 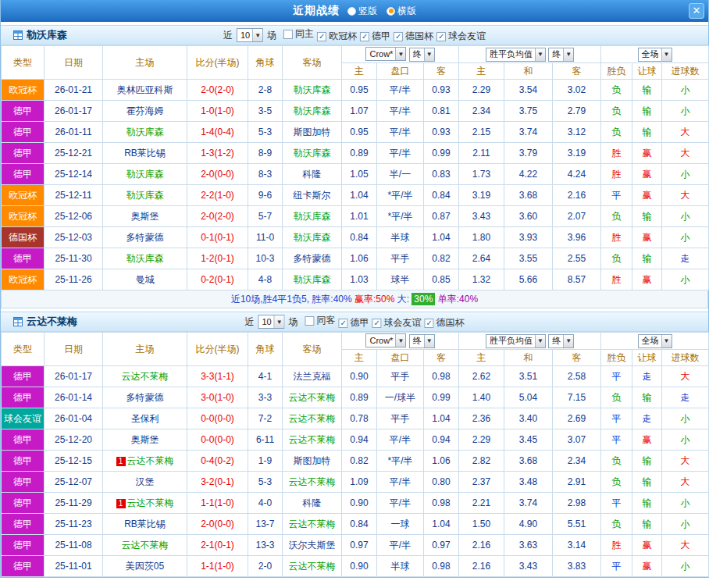 What do you see at coordinates (359, 133) in the screenshot?
I see `odds-home: 0.95` at bounding box center [359, 133].